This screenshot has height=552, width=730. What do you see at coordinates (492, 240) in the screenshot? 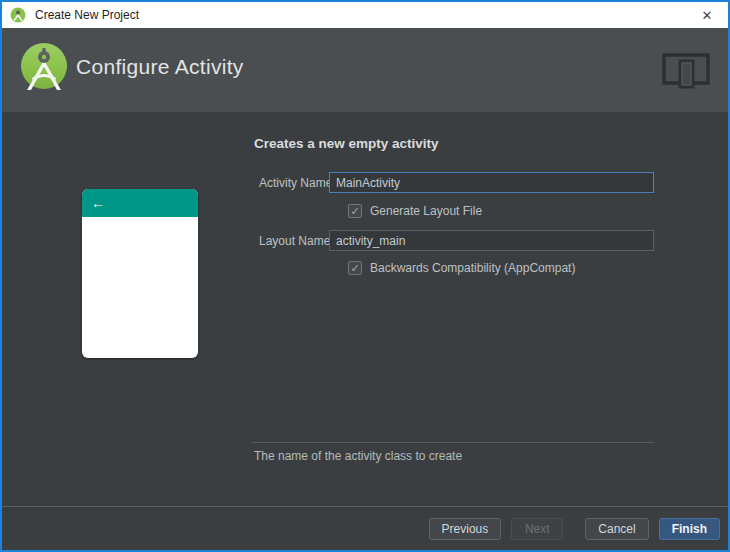
I see `layout-name-input` at bounding box center [492, 240].